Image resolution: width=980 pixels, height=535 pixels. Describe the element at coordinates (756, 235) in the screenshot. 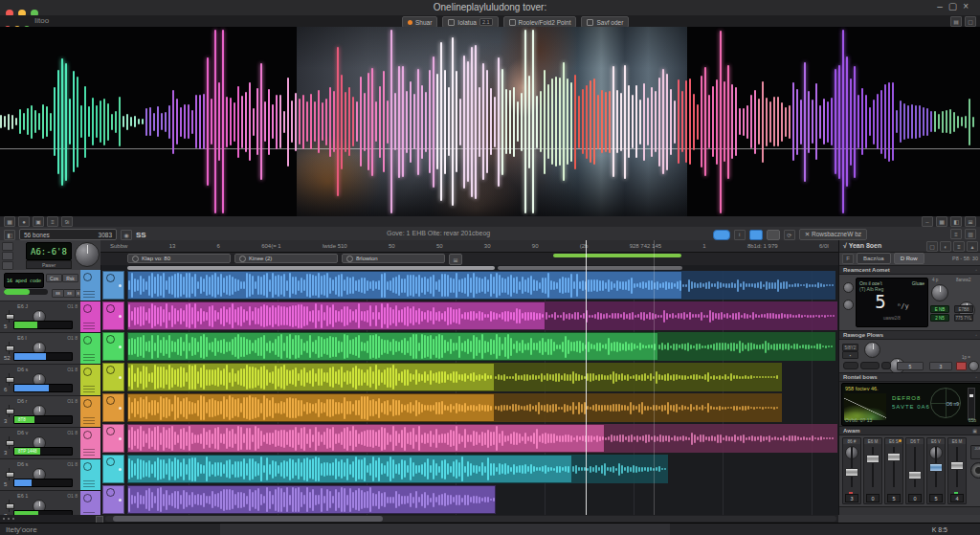

I see `metronome-toggle` at that location.